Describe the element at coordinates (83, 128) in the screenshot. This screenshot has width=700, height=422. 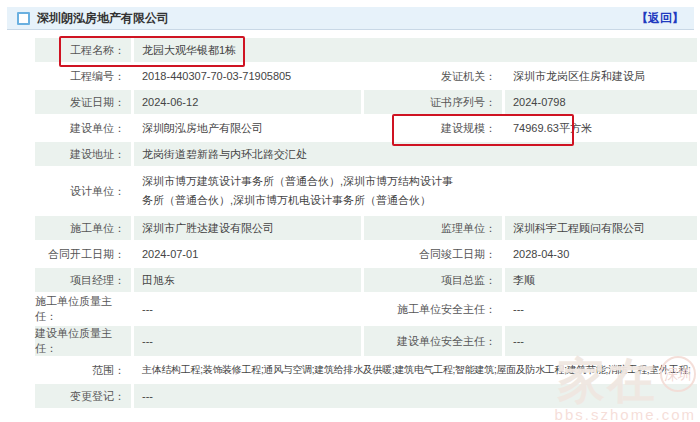
I see `field-label: 建设单位：` at that location.